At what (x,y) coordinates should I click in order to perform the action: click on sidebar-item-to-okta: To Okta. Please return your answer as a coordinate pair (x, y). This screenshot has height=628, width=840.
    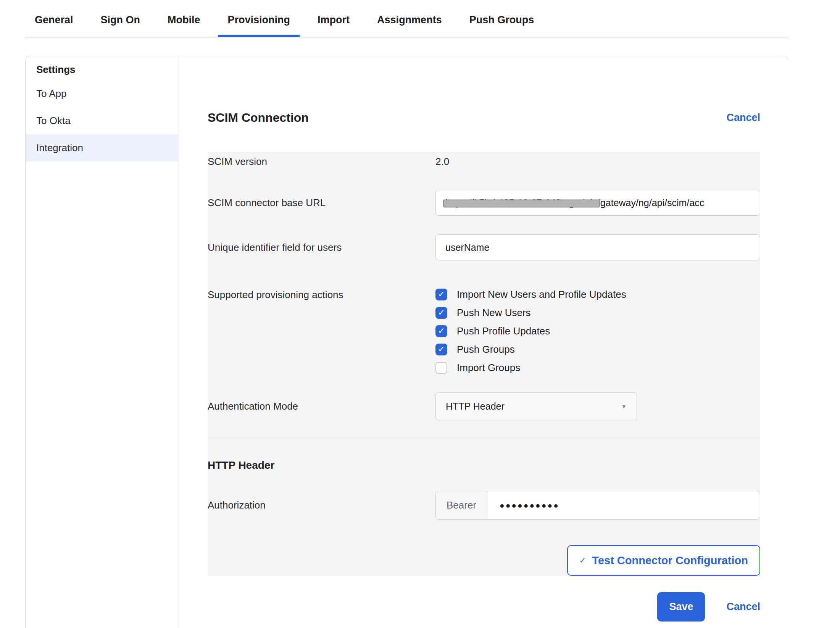
    Looking at the image, I should click on (102, 121).